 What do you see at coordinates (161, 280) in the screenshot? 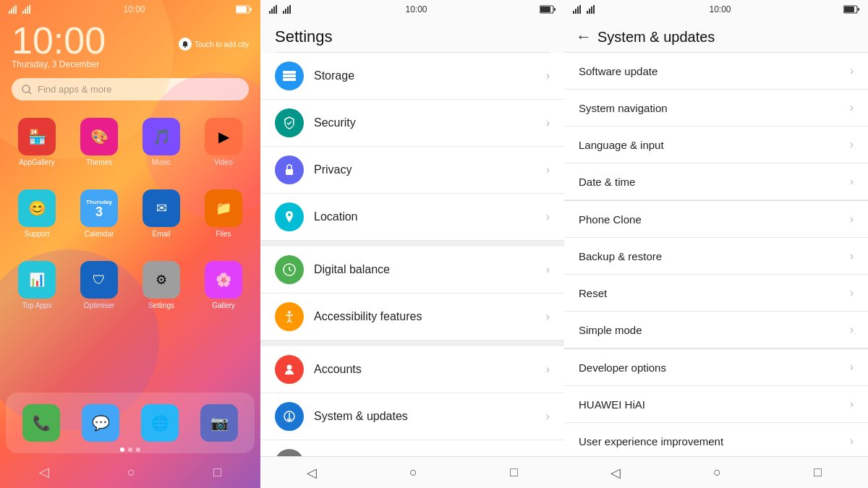
I see `settings-icon: ⚙` at bounding box center [161, 280].